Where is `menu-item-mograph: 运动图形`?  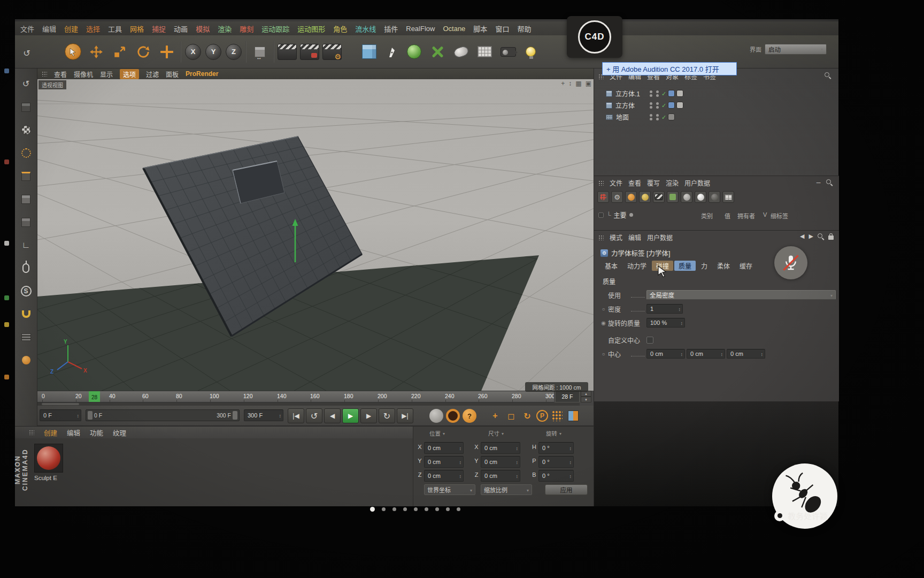
menu-item-mograph: 运动图形 is located at coordinates (311, 29).